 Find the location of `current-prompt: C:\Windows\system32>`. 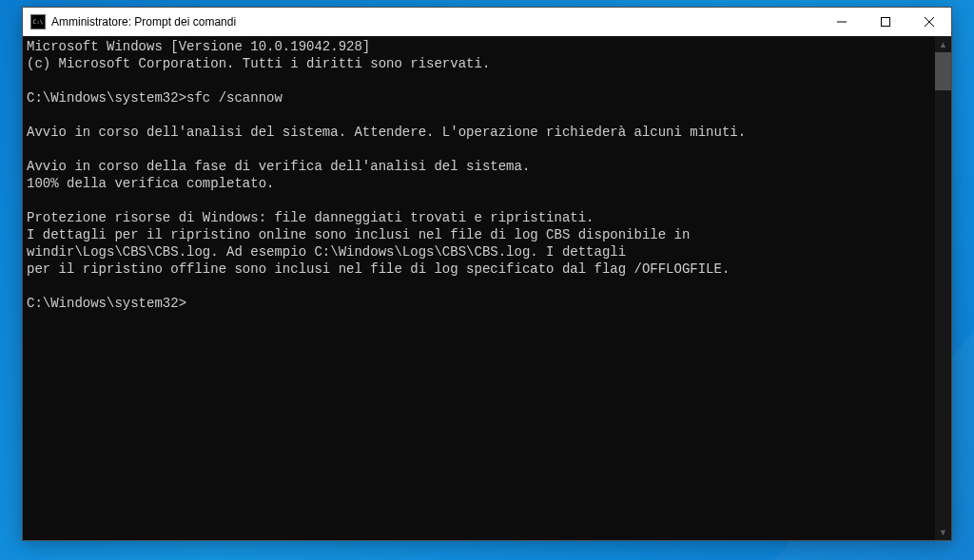

current-prompt: C:\Windows\system32> is located at coordinates (107, 303).